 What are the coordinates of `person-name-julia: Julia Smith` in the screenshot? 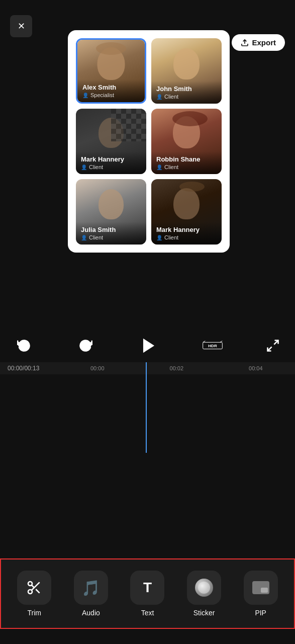 It's located at (111, 229).